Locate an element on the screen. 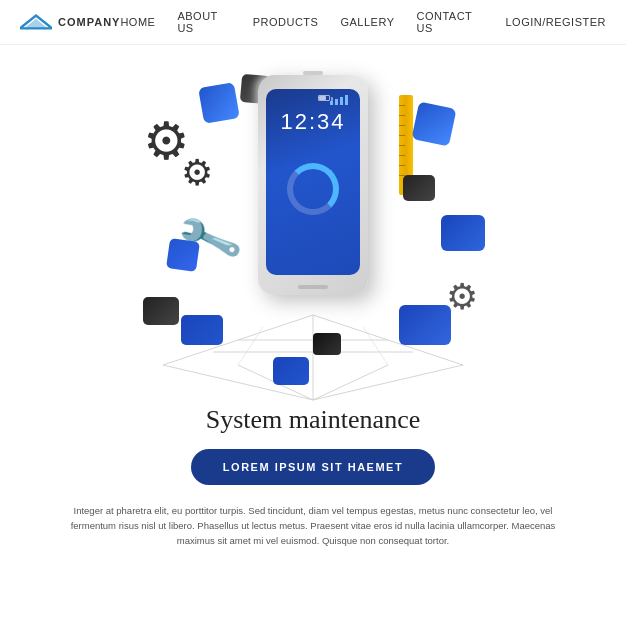 The height and width of the screenshot is (626, 626). logo-icon is located at coordinates (36, 22).